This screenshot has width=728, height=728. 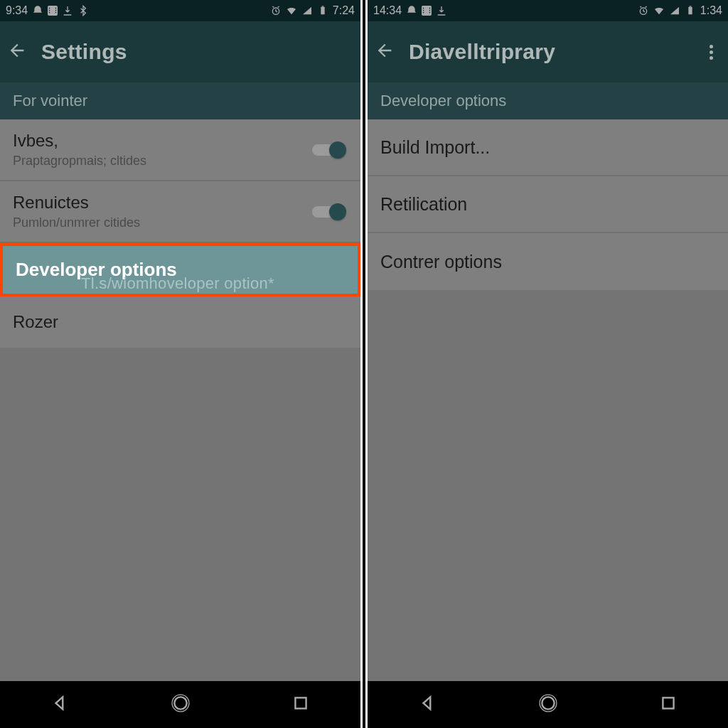 I want to click on settings-row-developer-options: Developer options Tl.s/wiomhoveloper opt…, so click(x=181, y=270).